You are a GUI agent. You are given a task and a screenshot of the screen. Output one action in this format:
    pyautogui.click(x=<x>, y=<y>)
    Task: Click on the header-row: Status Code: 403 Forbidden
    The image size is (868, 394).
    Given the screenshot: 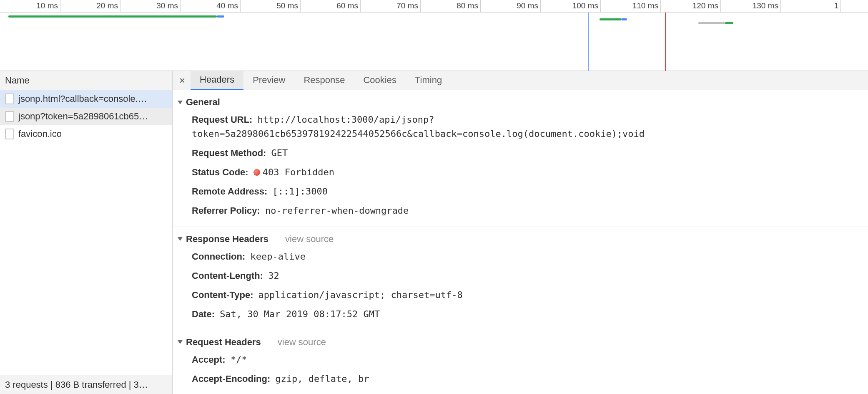 What is the action you would take?
    pyautogui.click(x=520, y=172)
    